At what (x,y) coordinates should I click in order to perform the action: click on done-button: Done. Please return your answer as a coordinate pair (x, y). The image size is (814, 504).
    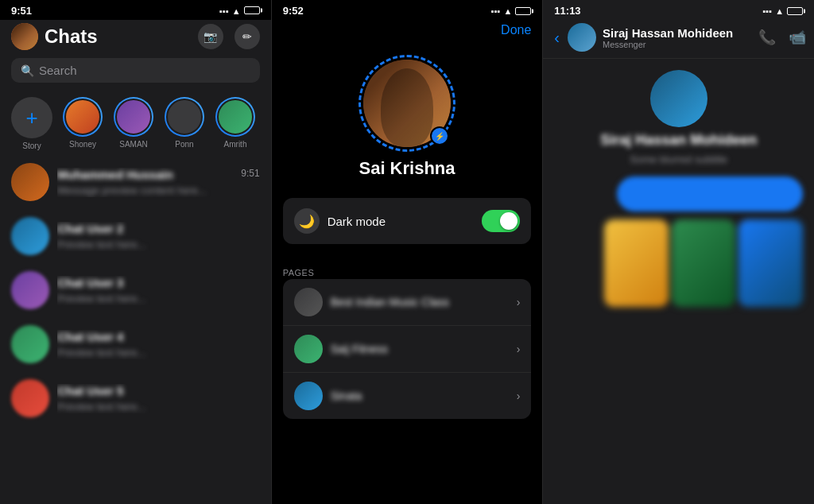
    Looking at the image, I should click on (516, 30).